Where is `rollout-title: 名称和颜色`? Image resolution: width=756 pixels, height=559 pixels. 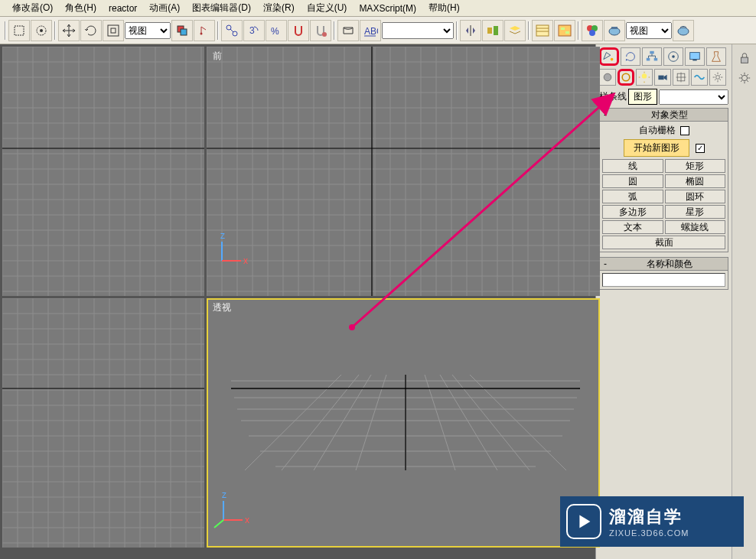
rollout-title: 名称和颜色 is located at coordinates (669, 265).